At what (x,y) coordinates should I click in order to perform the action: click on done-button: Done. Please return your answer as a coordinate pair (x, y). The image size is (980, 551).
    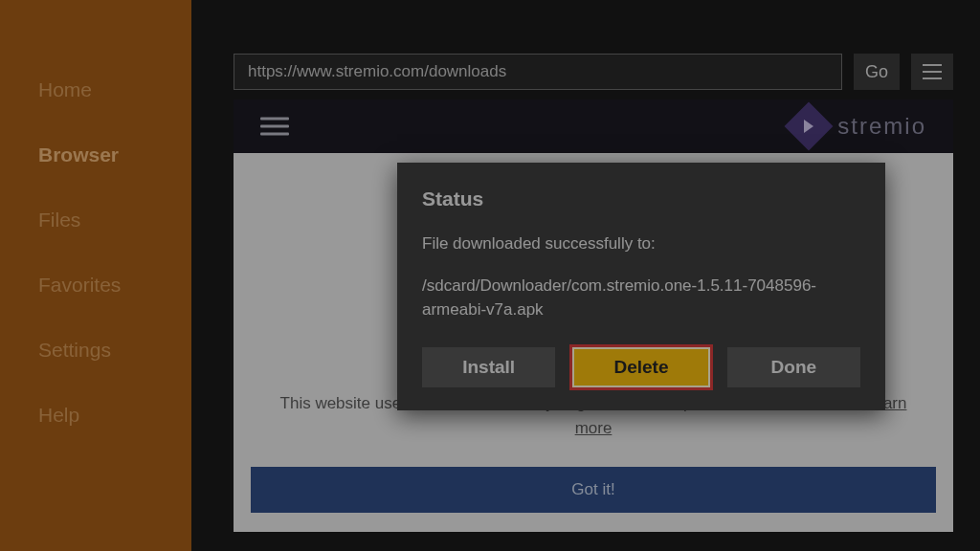
    Looking at the image, I should click on (794, 367).